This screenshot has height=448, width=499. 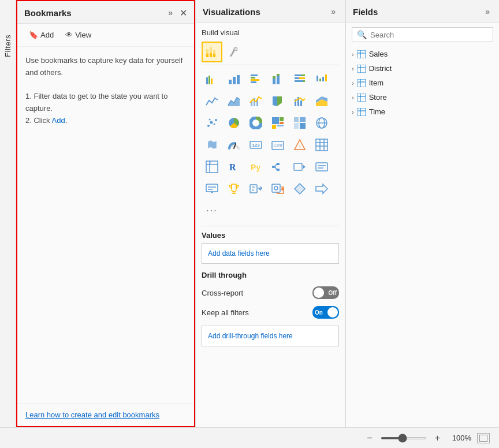 What do you see at coordinates (212, 145) in the screenshot?
I see `viz-icon-filled-map` at bounding box center [212, 145].